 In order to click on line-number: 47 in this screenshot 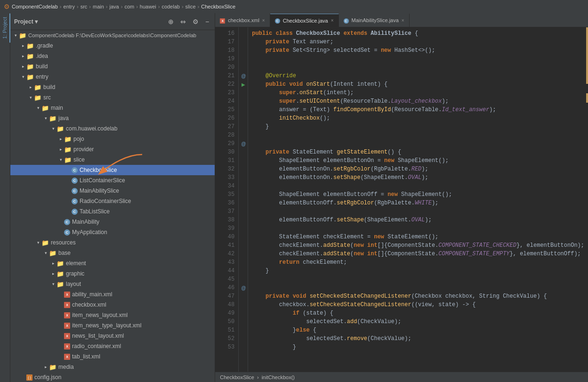, I will do `click(226, 296)`.